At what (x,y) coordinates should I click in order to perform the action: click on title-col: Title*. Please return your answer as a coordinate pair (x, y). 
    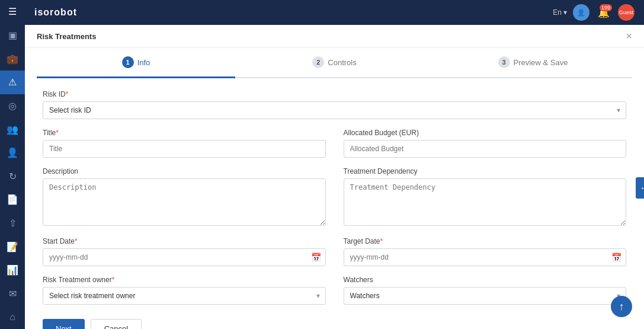
    Looking at the image, I should click on (184, 143).